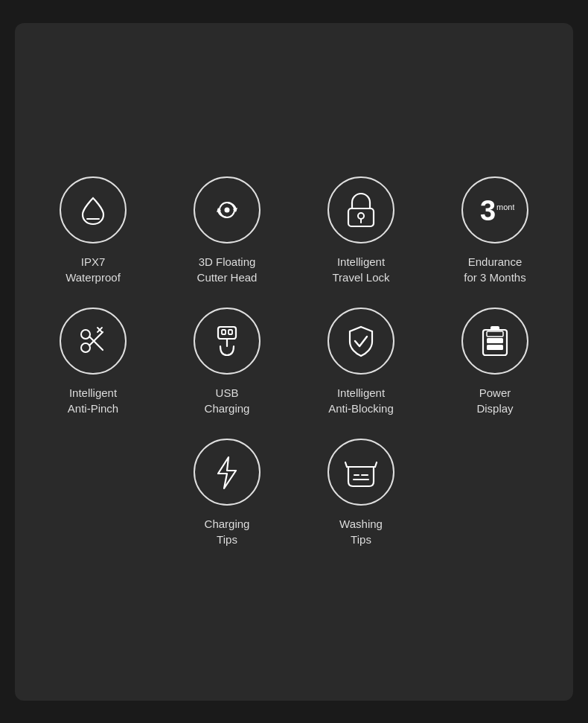 The image size is (588, 723). I want to click on usb-charging-label: USB Charging, so click(228, 401).